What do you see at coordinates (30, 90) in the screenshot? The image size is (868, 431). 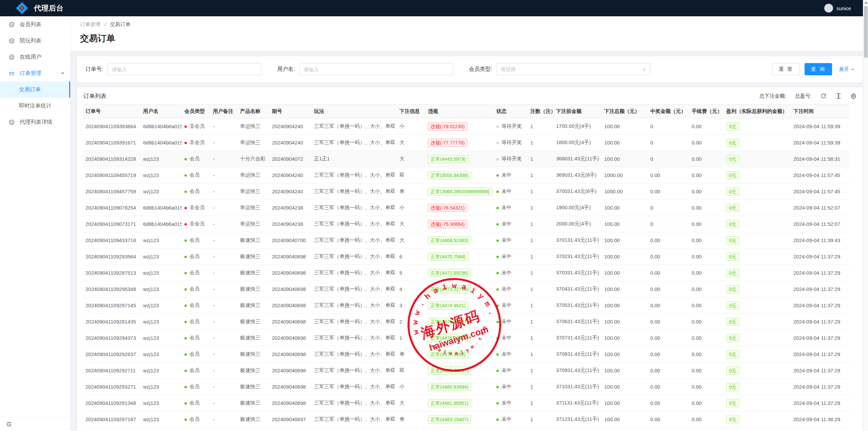 I see `sidebar-item-label: 交易订单` at bounding box center [30, 90].